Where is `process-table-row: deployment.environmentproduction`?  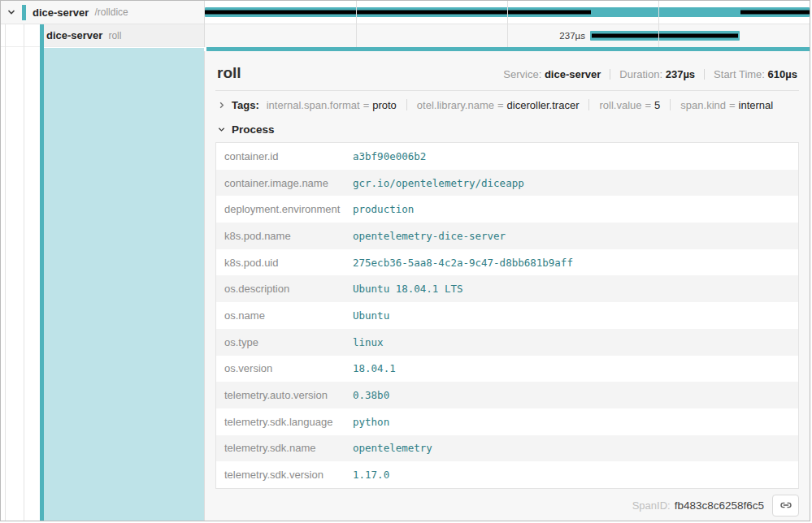
process-table-row: deployment.environmentproduction is located at coordinates (507, 210).